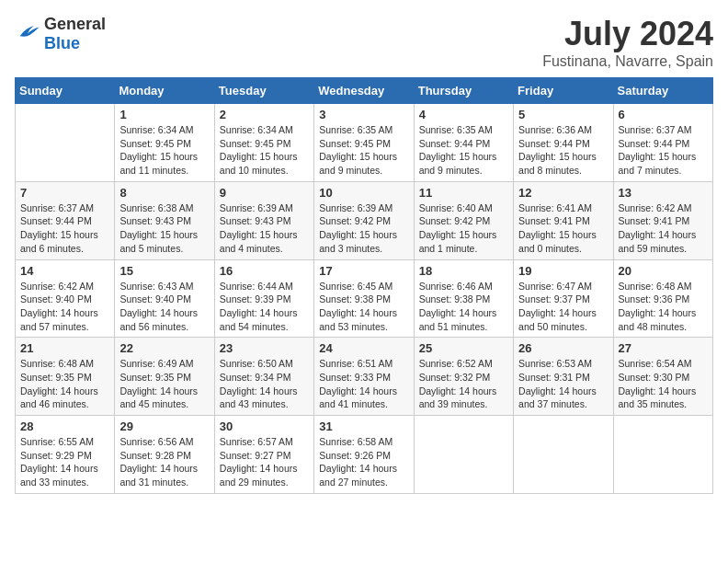 The width and height of the screenshot is (728, 563). I want to click on logo-blue: Blue, so click(63, 43).